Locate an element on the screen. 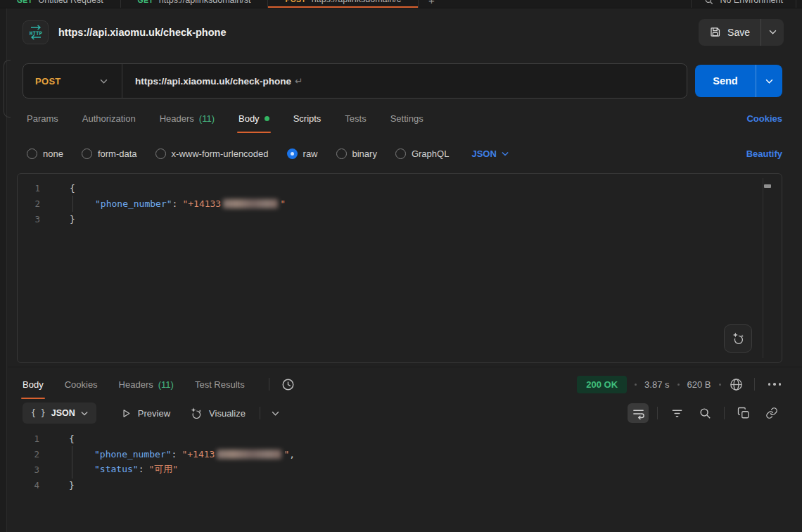  tab-title: https://aplinksdomain/st is located at coordinates (205, 3).